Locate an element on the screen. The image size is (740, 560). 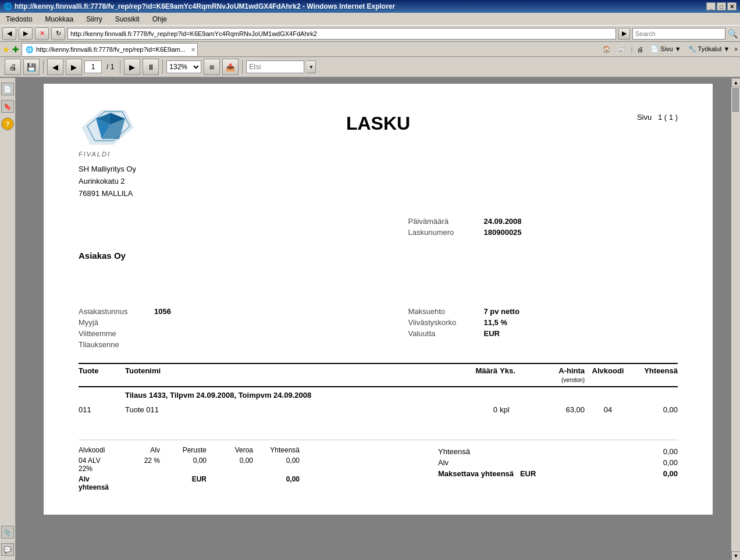
field-row-myyja: Myyjä is located at coordinates (214, 322).